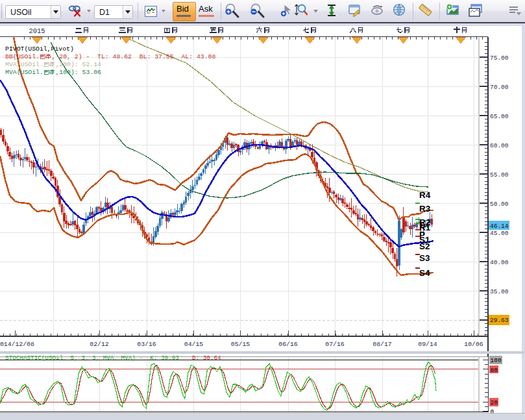  Describe the element at coordinates (36, 31) in the screenshot. I see `svg-text: 2015` at that location.